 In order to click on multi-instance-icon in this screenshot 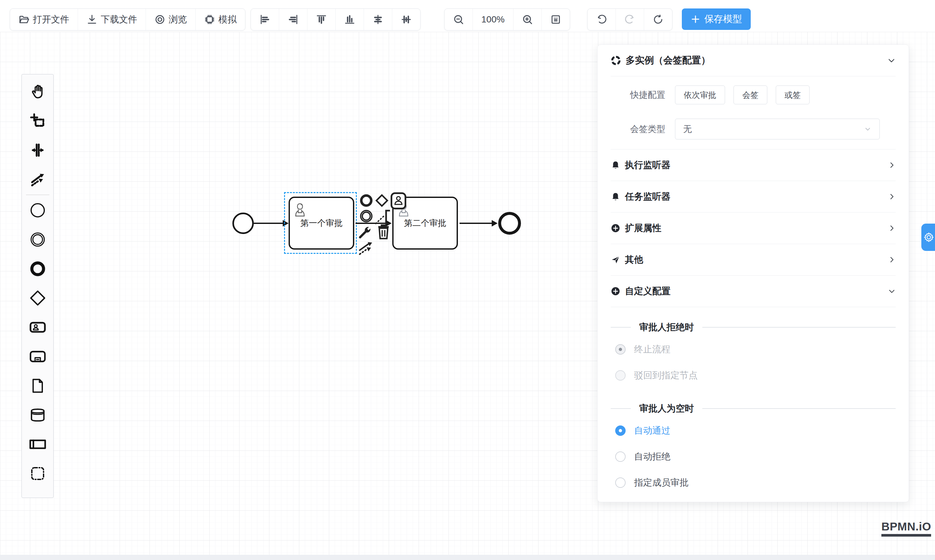, I will do `click(616, 60)`.